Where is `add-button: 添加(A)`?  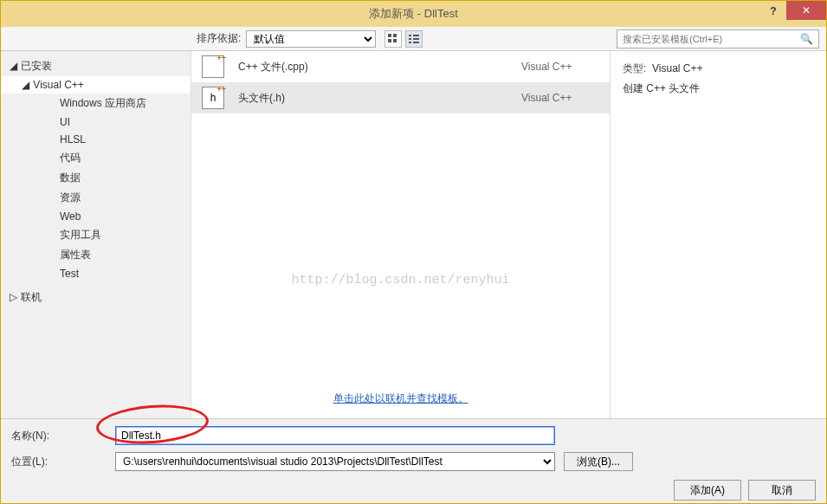 add-button: 添加(A) is located at coordinates (707, 490).